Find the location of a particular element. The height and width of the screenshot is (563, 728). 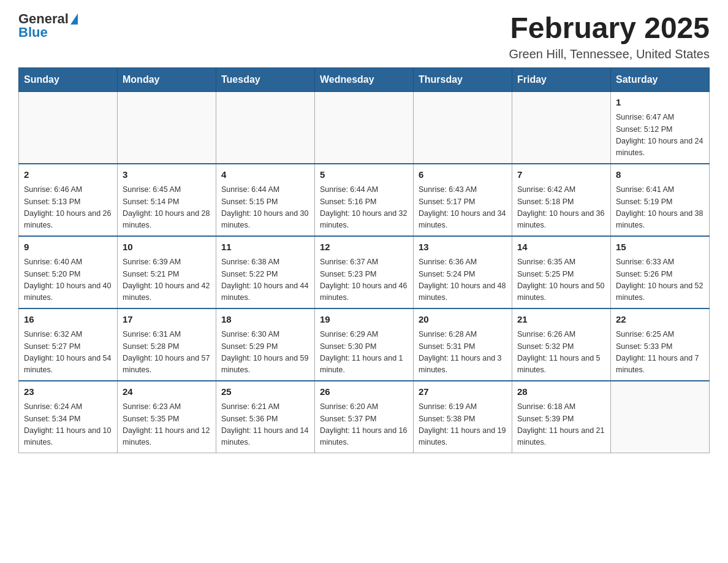

day-info: Sunrise: 6:36 AM Sunset: 5:24 PM Dayligh… is located at coordinates (463, 280).